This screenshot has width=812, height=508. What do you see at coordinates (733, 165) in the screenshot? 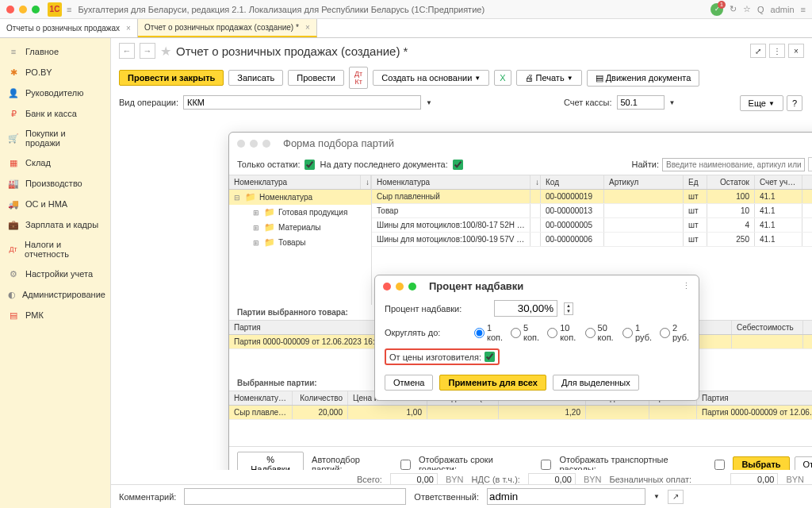
I see `search-input` at bounding box center [733, 165].